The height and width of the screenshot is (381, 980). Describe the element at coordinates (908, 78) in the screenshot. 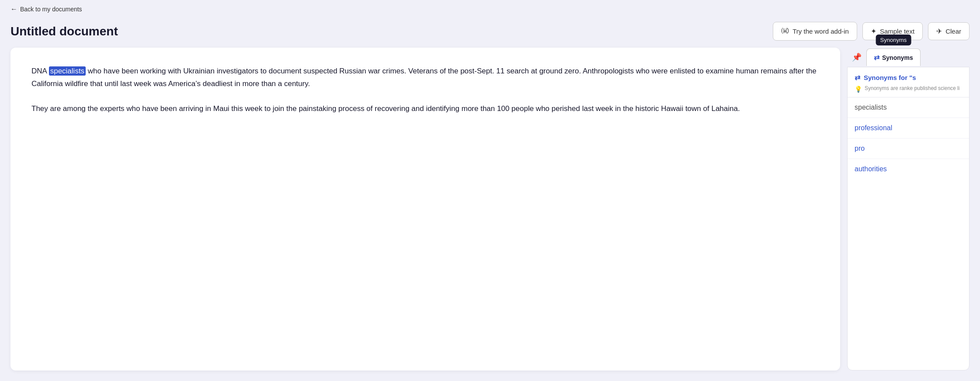

I see `synonyms-panel-title: ⇄ Synonyms for "s` at that location.